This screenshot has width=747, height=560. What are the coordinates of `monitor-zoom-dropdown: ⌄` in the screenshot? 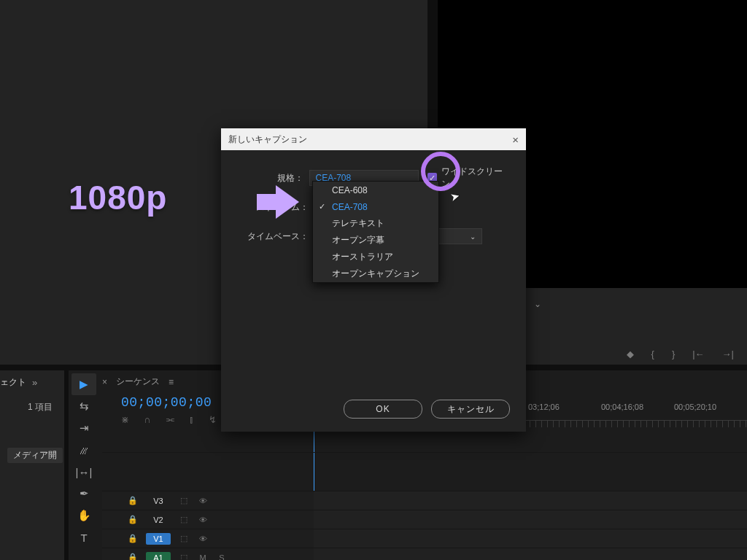 It's located at (538, 304).